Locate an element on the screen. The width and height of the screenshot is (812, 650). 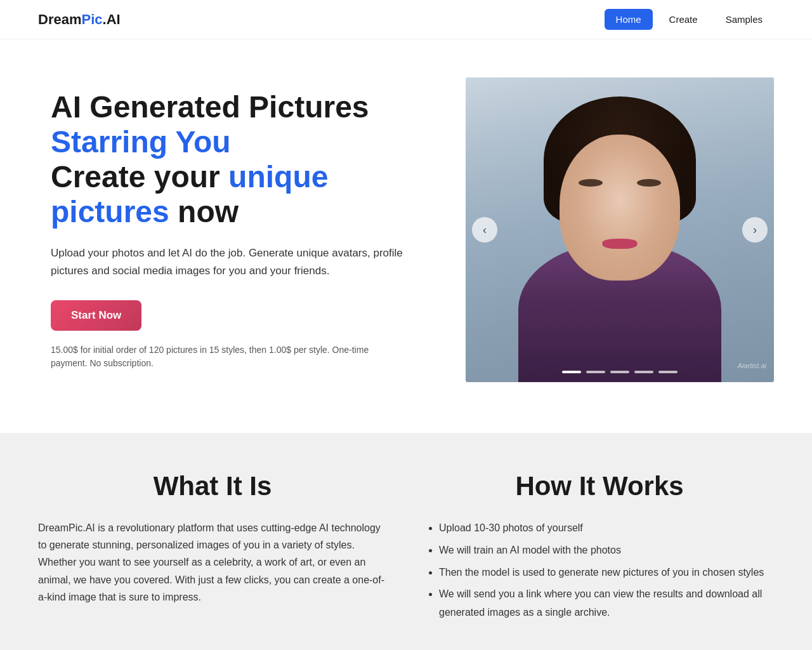
carousel-prev-button: ‹ is located at coordinates (485, 230).